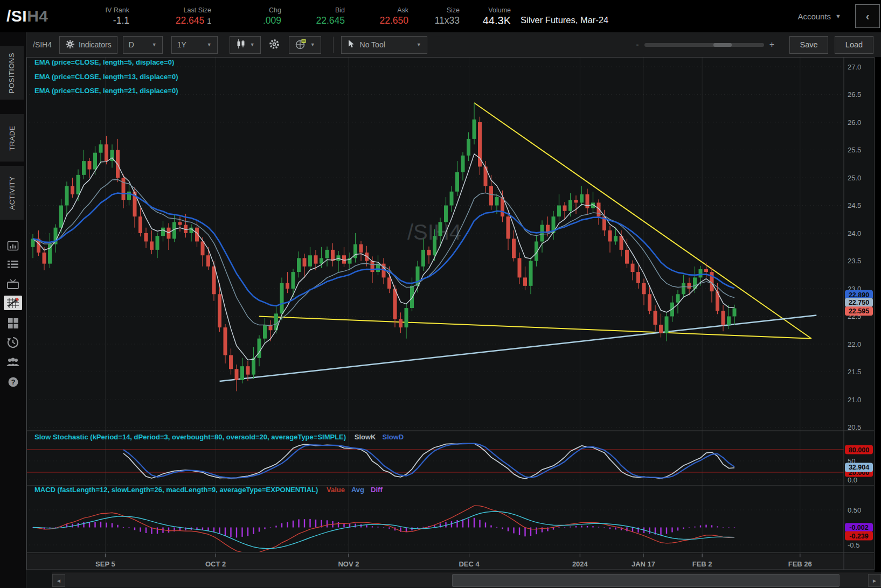 Image resolution: width=881 pixels, height=588 pixels. Describe the element at coordinates (469, 564) in the screenshot. I see `svg-text: DEC 4` at that location.